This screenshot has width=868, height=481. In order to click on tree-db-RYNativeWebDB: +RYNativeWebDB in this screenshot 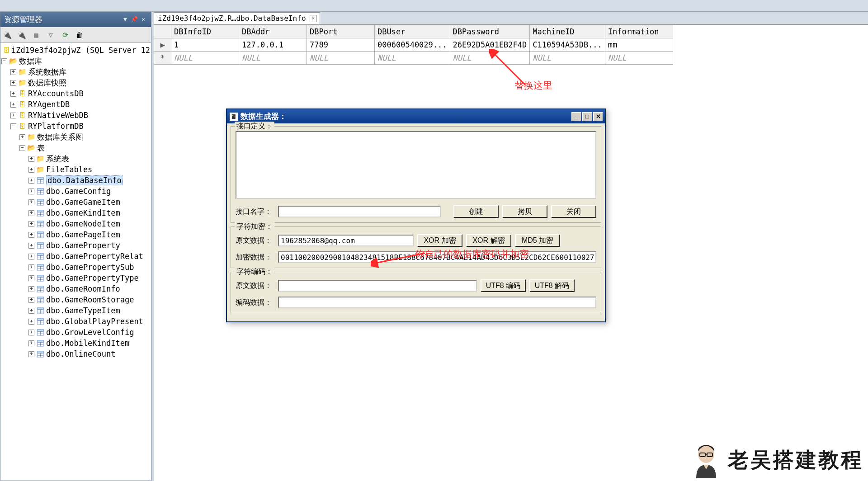, I will do `click(76, 115)`.